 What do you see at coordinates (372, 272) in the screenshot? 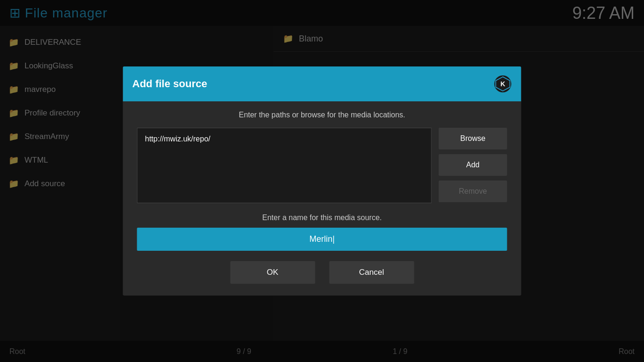
I see `cancel-button: Cancel` at bounding box center [372, 272].